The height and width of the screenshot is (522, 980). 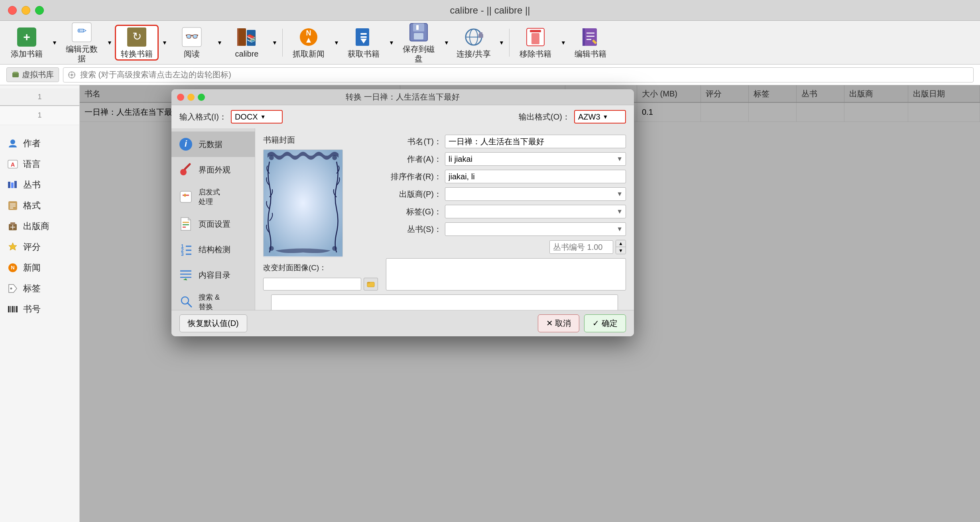 I want to click on modal-sidebar-search: 搜索 & 替换, so click(x=213, y=299).